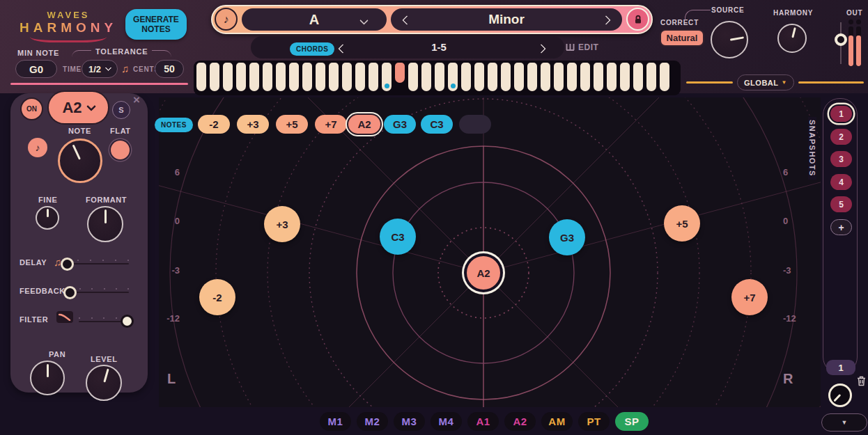 The width and height of the screenshot is (868, 435). I want to click on formant-knob, so click(105, 224).